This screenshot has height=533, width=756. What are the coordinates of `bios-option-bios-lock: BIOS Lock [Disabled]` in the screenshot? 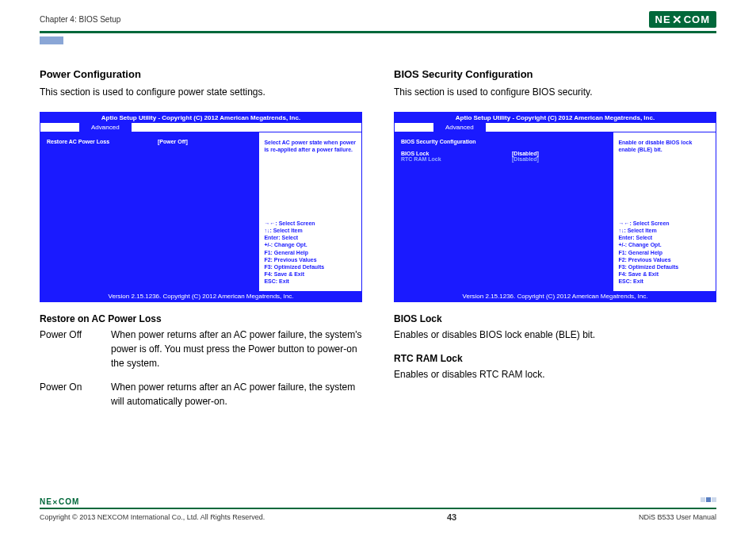 It's located at (504, 154).